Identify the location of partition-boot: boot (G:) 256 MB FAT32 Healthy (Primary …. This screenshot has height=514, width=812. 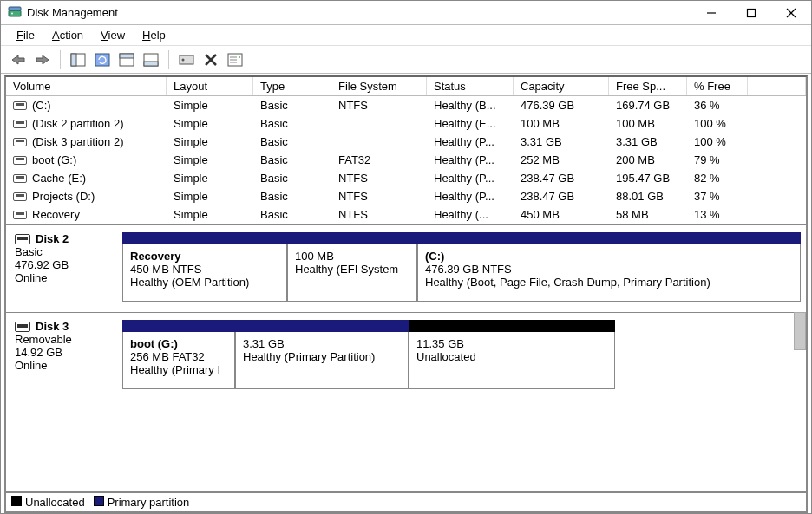
(179, 355).